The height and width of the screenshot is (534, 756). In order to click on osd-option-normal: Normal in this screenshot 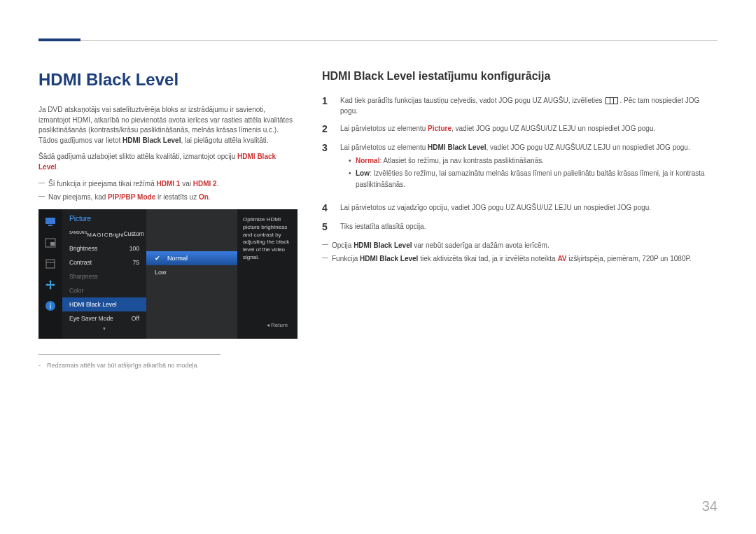, I will do `click(192, 258)`.